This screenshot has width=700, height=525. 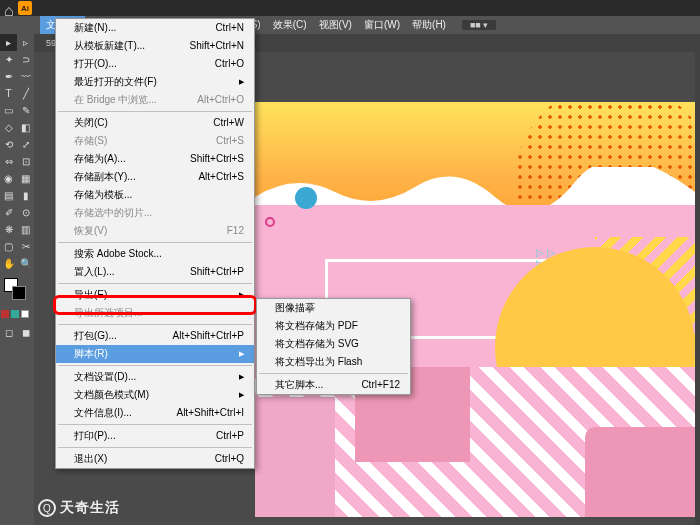 I want to click on background-color, so click(x=19, y=293).